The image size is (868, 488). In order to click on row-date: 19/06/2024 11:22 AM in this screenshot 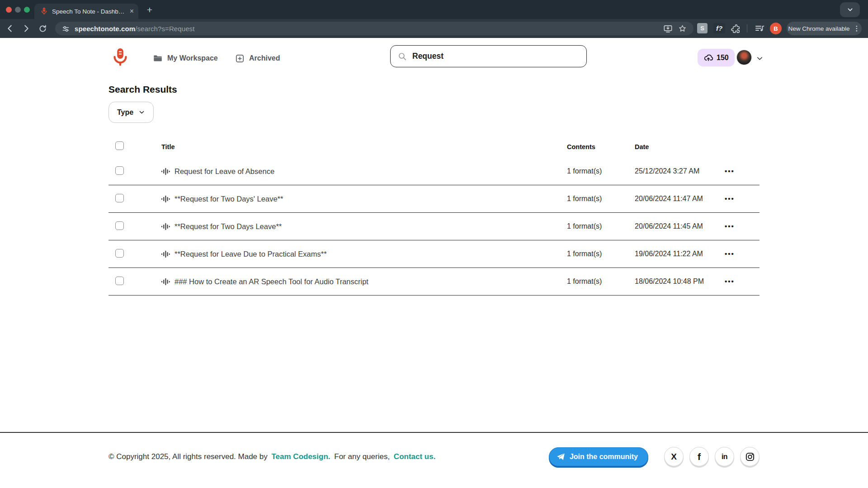, I will do `click(675, 254)`.